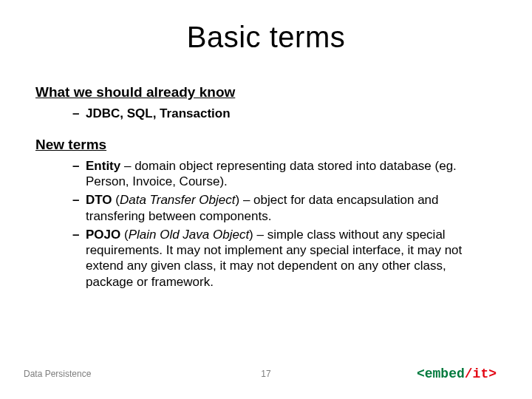 Image resolution: width=532 pixels, height=399 pixels. I want to click on logo-lt: <, so click(421, 374).